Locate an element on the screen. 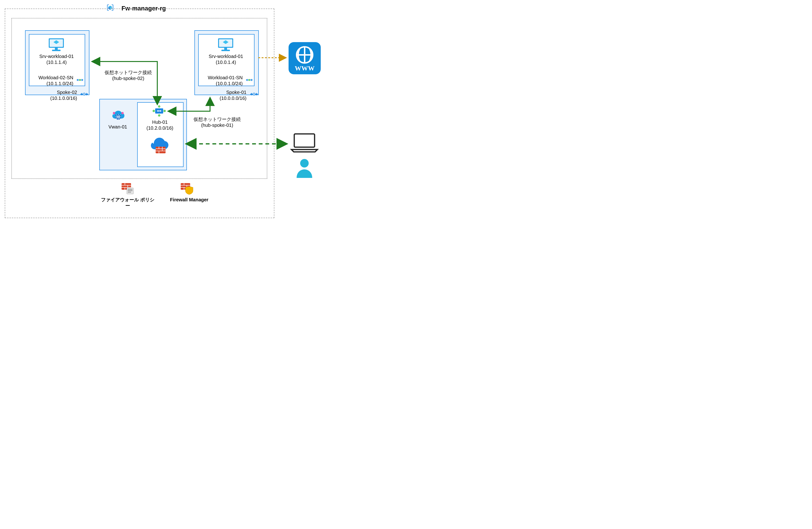 The height and width of the screenshot is (529, 812). vwan-icon is located at coordinates (118, 115).